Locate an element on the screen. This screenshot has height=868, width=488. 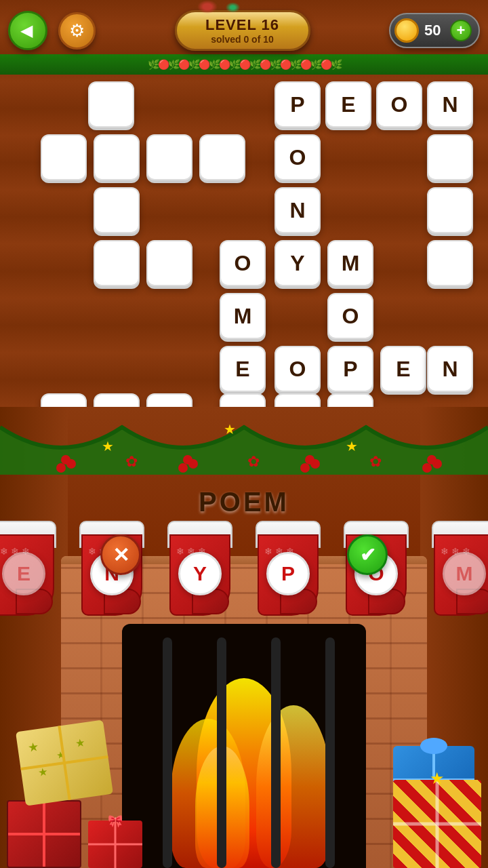
cell-r0c7: O is located at coordinates (399, 104).